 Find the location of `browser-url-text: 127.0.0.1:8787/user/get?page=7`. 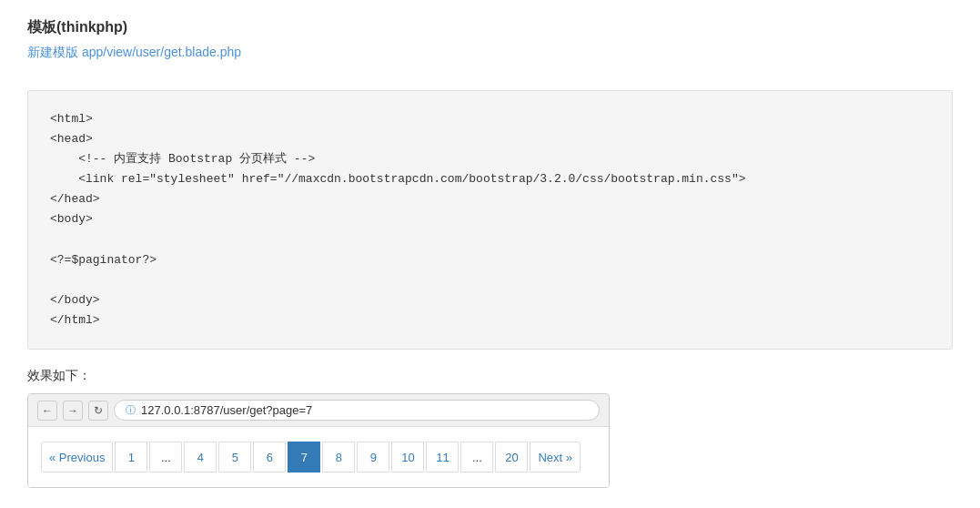

browser-url-text: 127.0.0.1:8787/user/get?page=7 is located at coordinates (227, 410).